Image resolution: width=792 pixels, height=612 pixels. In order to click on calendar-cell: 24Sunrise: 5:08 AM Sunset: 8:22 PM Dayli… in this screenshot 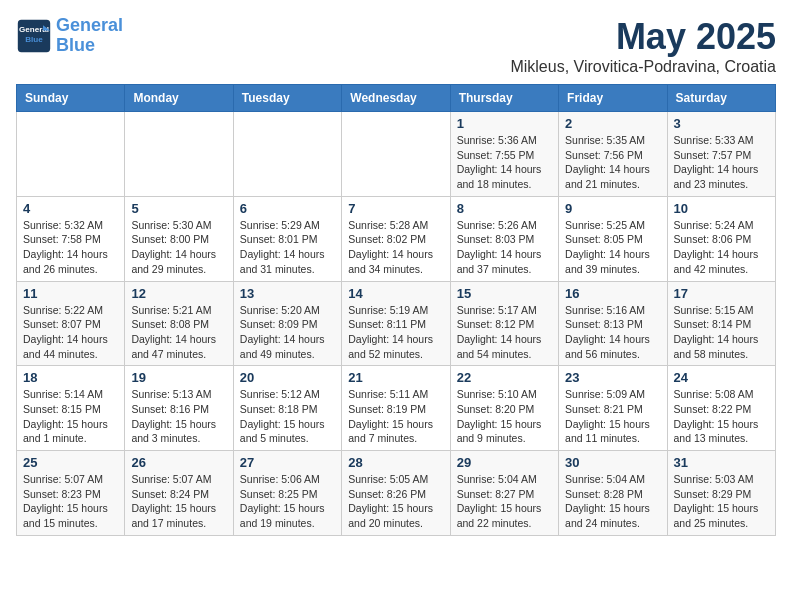, I will do `click(721, 408)`.